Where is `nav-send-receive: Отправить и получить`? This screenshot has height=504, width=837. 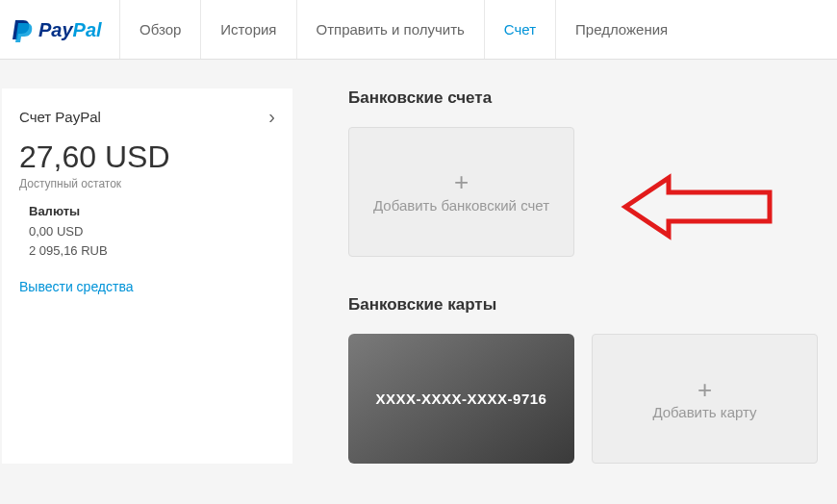
nav-send-receive: Отправить и получить is located at coordinates (391, 29).